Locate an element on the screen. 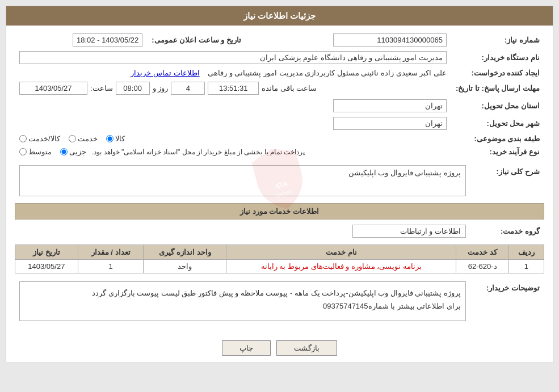 This screenshot has height=392, width=559. city-box: تهران is located at coordinates (390, 124).